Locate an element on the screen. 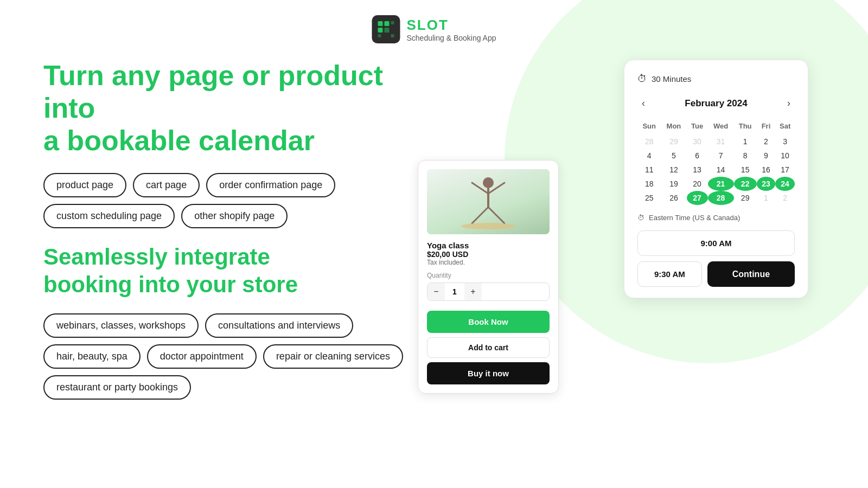 This screenshot has height=488, width=868. main-headline: Turn any page or product intoa bookable … is located at coordinates (239, 108).